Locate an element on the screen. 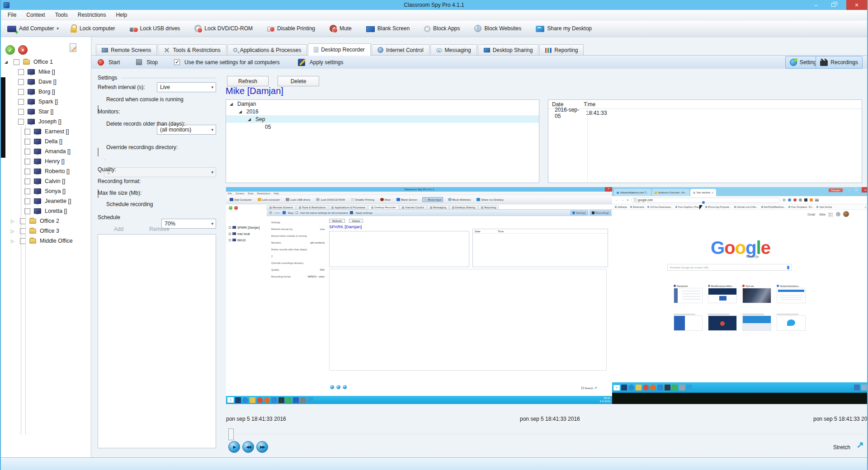  time-column-header: Time is located at coordinates (590, 104).